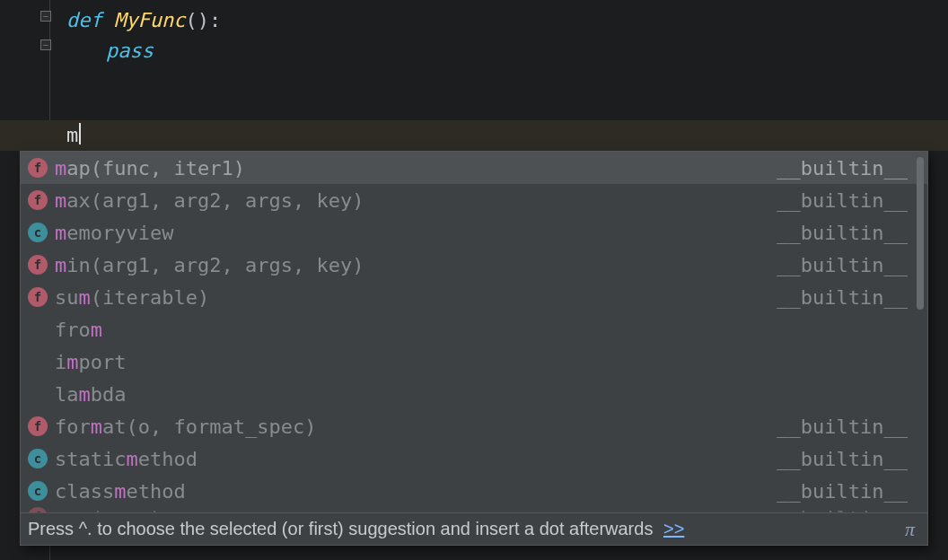 The height and width of the screenshot is (560, 948). What do you see at coordinates (74, 136) in the screenshot?
I see `typed-input: m` at bounding box center [74, 136].